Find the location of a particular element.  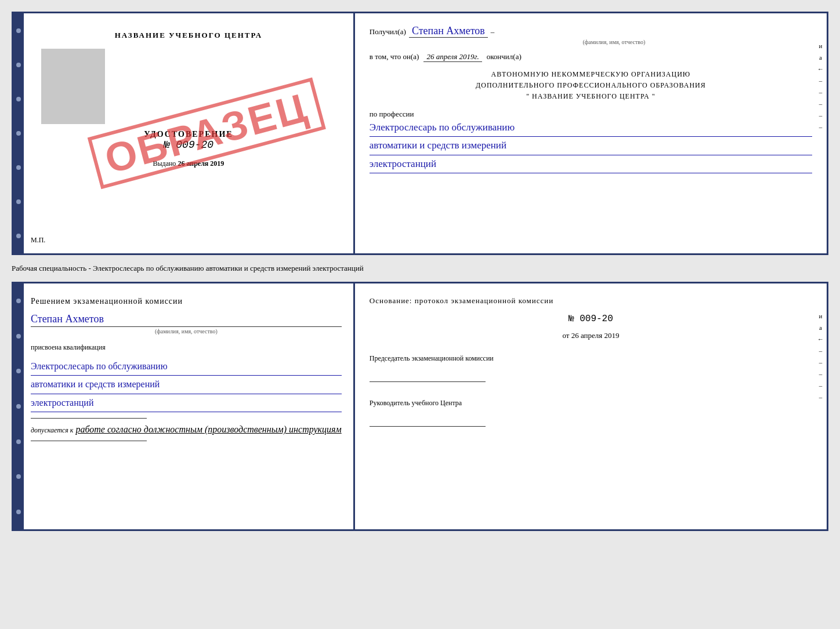

profession-block: по профессии Электрослесарь по обслужива… is located at coordinates (591, 141).